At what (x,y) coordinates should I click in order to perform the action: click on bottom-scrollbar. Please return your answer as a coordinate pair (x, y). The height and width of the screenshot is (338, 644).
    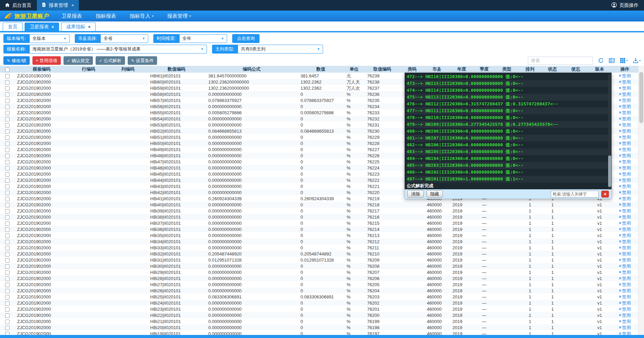
    Looking at the image, I should click on (322, 336).